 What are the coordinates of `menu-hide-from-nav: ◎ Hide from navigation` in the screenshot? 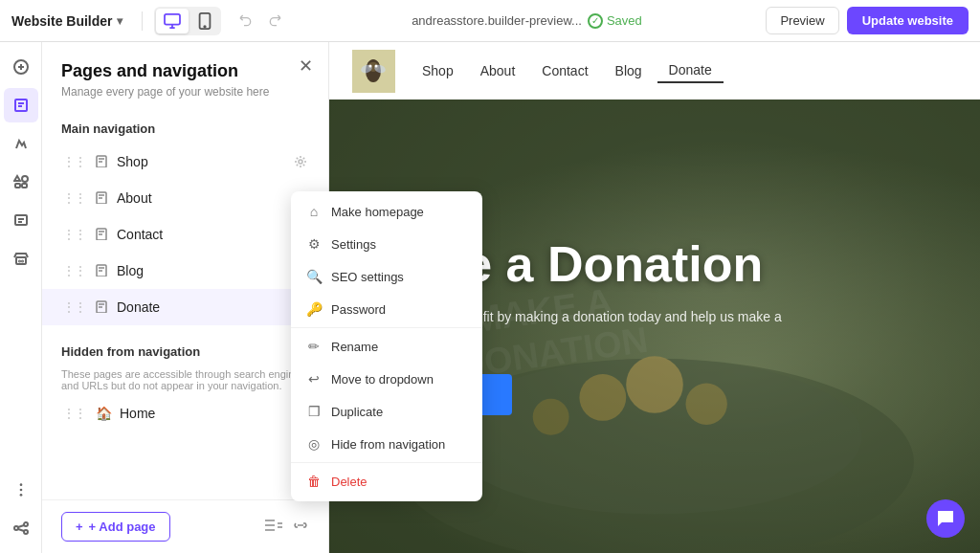 It's located at (387, 444).